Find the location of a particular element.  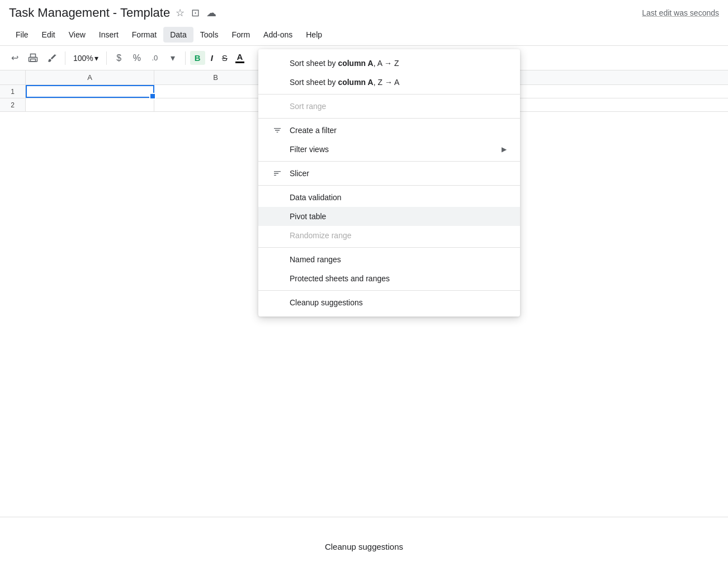

cell-a2 is located at coordinates (90, 105).